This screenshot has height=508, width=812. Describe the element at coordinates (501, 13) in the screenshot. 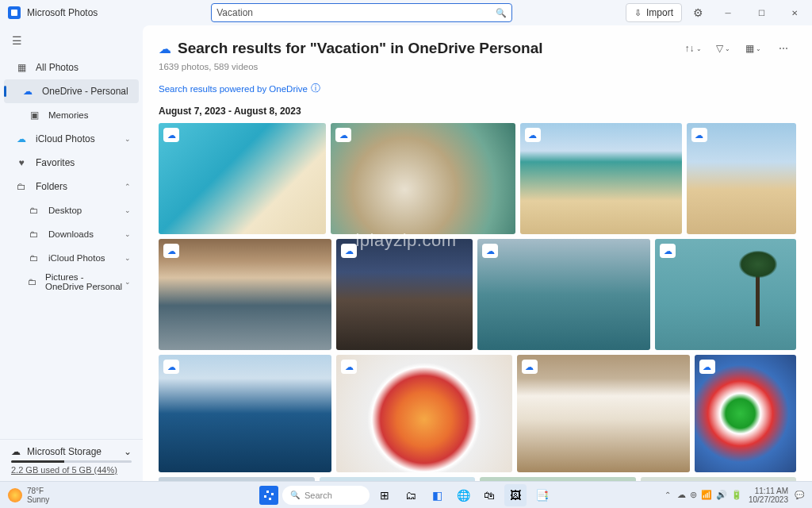

I see `search-icon: 🔍` at that location.